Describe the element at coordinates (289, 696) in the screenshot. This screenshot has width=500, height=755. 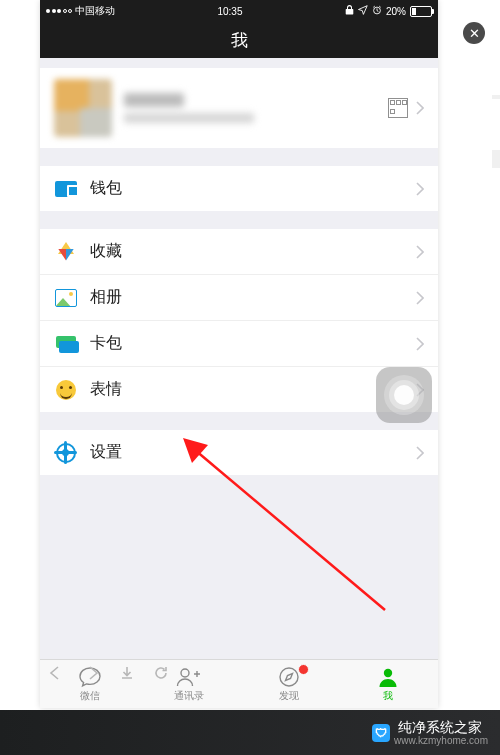
I see `tab-label: 发现` at that location.